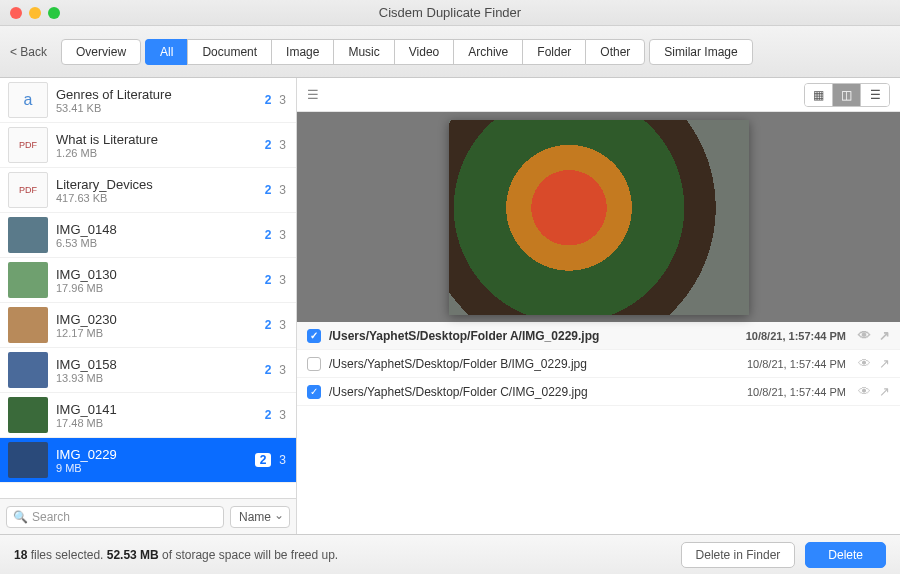 The width and height of the screenshot is (900, 574). I want to click on category-tabs: AllDocumentImageMusicVideoArchiveFolderO…, so click(395, 52).